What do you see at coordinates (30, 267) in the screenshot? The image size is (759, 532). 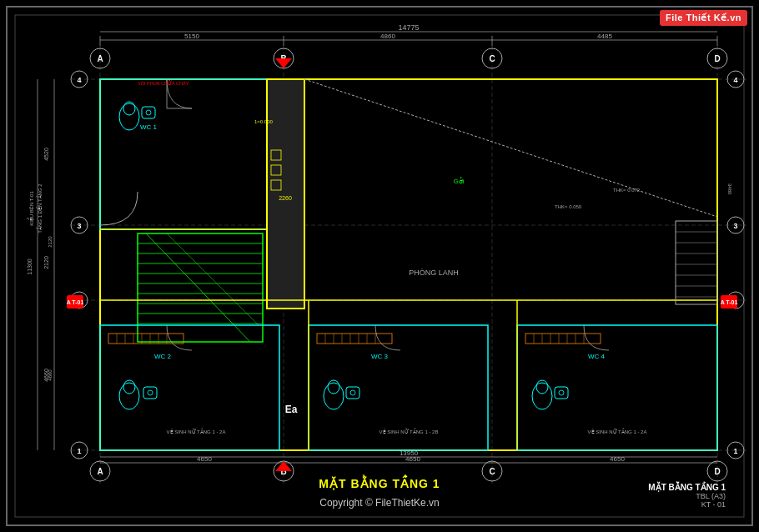 I see `svg-text: 11300` at bounding box center [30, 267].